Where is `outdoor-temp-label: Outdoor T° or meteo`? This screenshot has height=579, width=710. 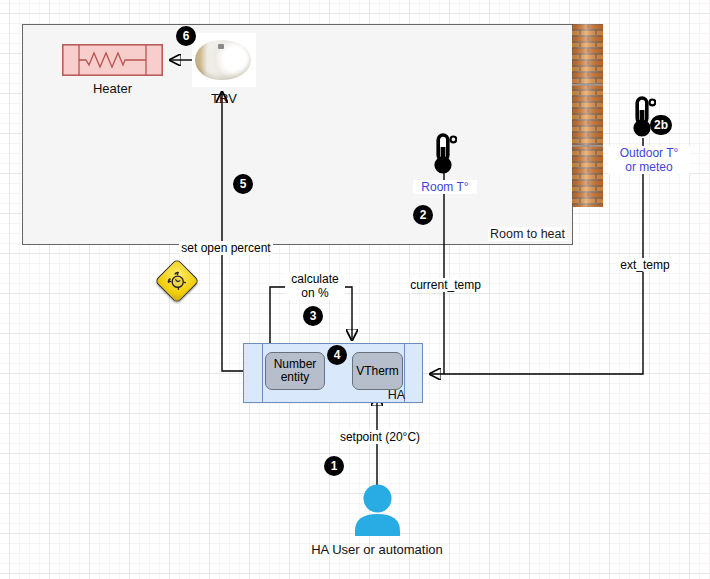 outdoor-temp-label: Outdoor T° or meteo is located at coordinates (649, 160).